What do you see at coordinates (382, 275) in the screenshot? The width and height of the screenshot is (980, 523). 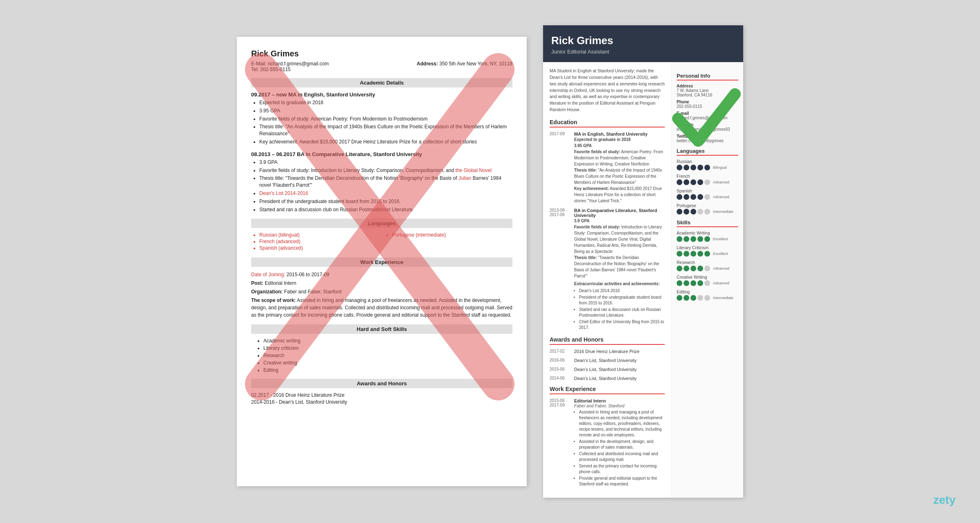 I see `work-dates: Date of Joining: 2015-06 to 2017-09` at bounding box center [382, 275].